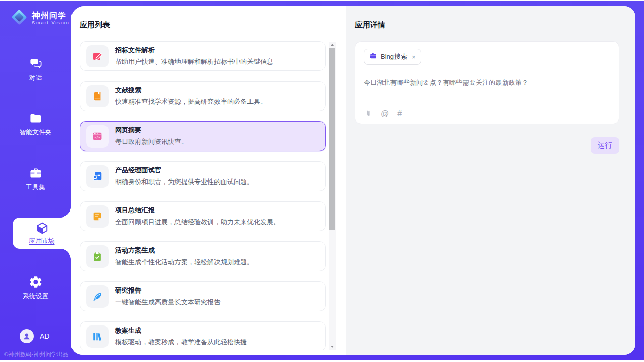 Image resolution: width=644 pixels, height=362 pixels. What do you see at coordinates (35, 78) in the screenshot?
I see `sidebar-item-label: 对话` at bounding box center [35, 78].